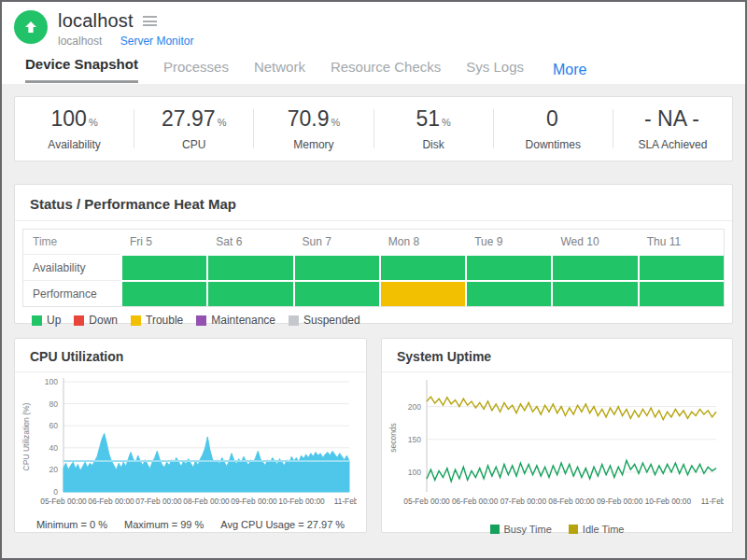 The width and height of the screenshot is (747, 560). Describe the element at coordinates (202, 321) in the screenshot. I see `legend-swatch-maintenance` at that location.